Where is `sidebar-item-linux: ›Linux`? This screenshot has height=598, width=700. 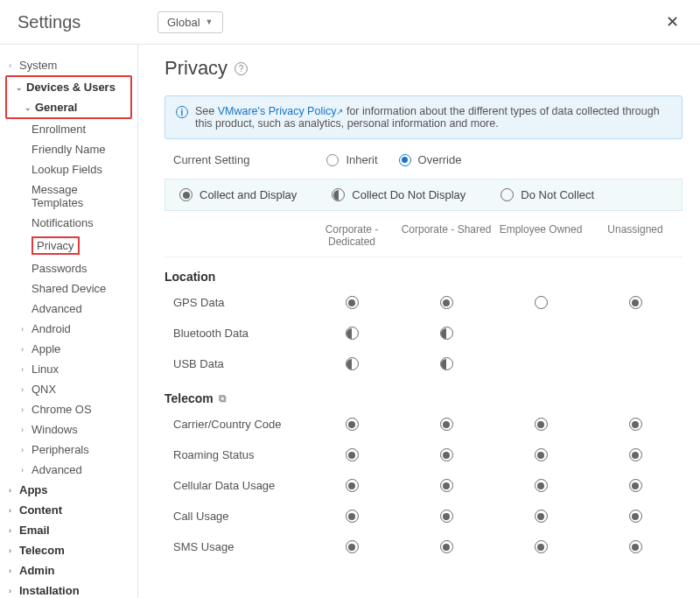
sidebar-item-linux: ›Linux is located at coordinates (68, 369).